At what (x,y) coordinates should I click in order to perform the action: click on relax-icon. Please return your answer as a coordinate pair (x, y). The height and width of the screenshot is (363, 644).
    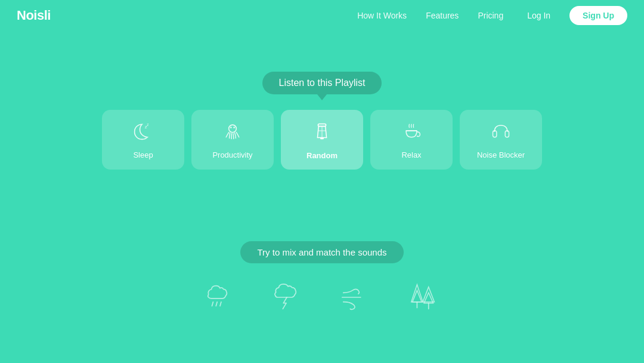
    Looking at the image, I should click on (411, 133).